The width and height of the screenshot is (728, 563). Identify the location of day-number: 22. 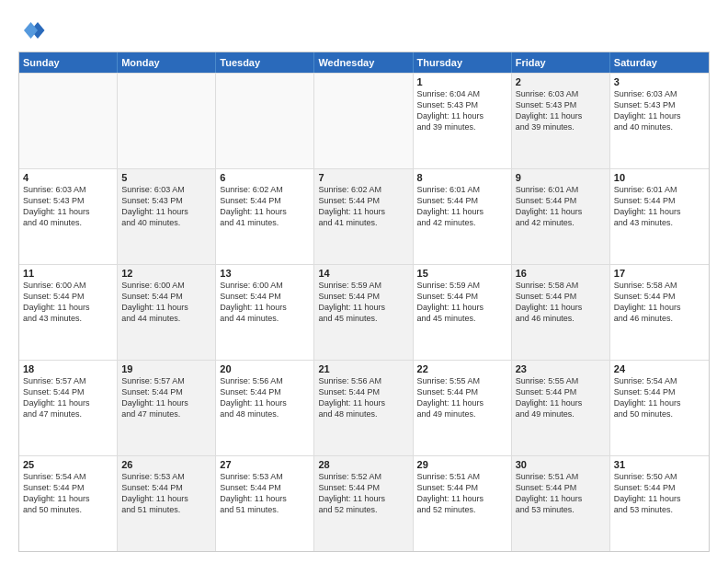
(462, 369).